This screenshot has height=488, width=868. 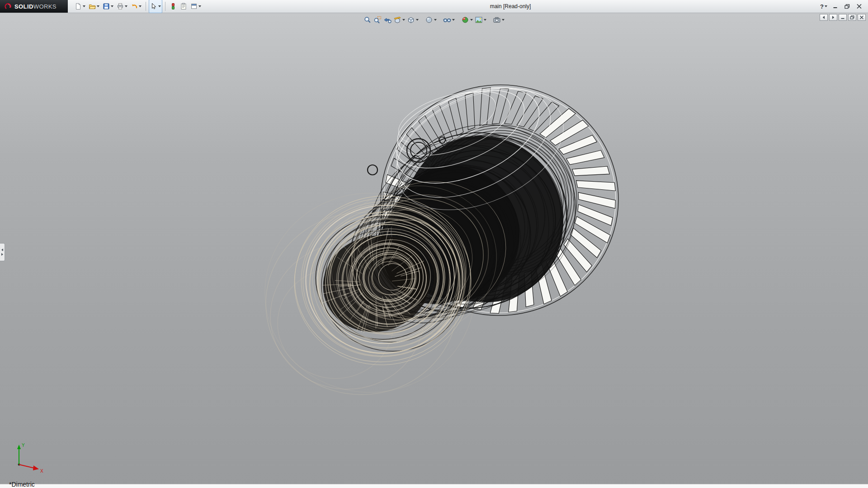 I want to click on options-icon, so click(x=194, y=6).